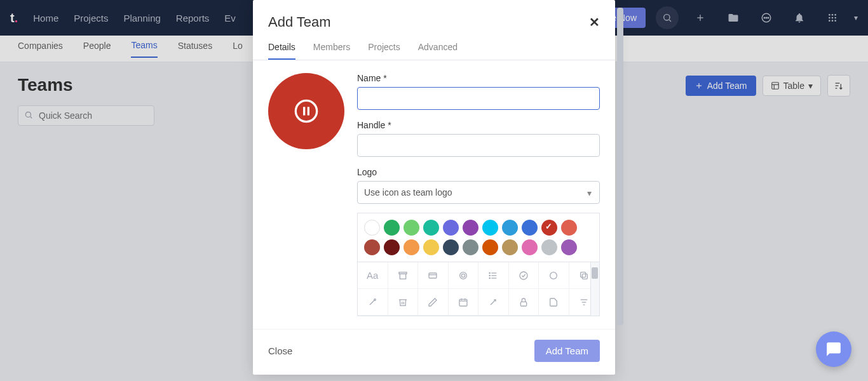 This screenshot has height=381, width=868. Describe the element at coordinates (494, 302) in the screenshot. I see `icon-expand` at that location.